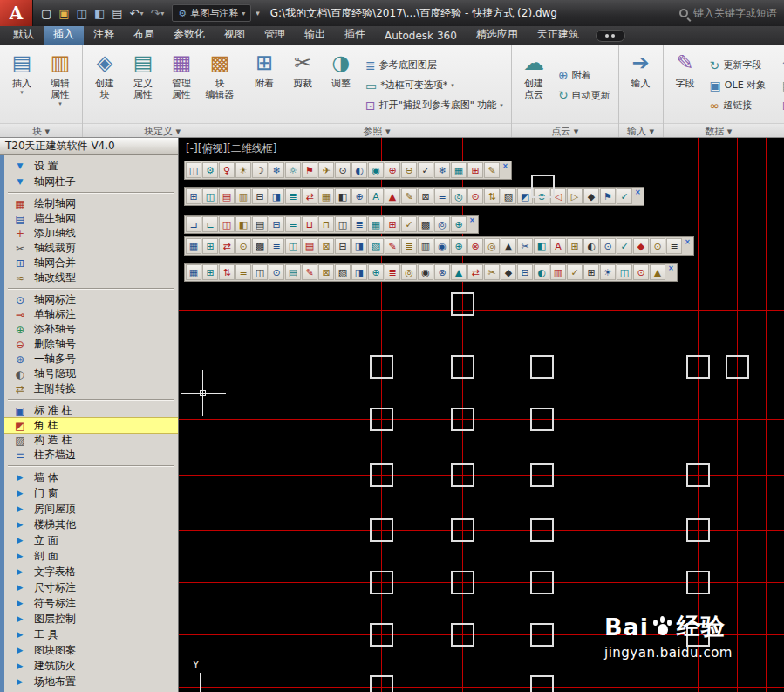  What do you see at coordinates (310, 224) in the screenshot?
I see `toolbar-button: ⊔` at bounding box center [310, 224].